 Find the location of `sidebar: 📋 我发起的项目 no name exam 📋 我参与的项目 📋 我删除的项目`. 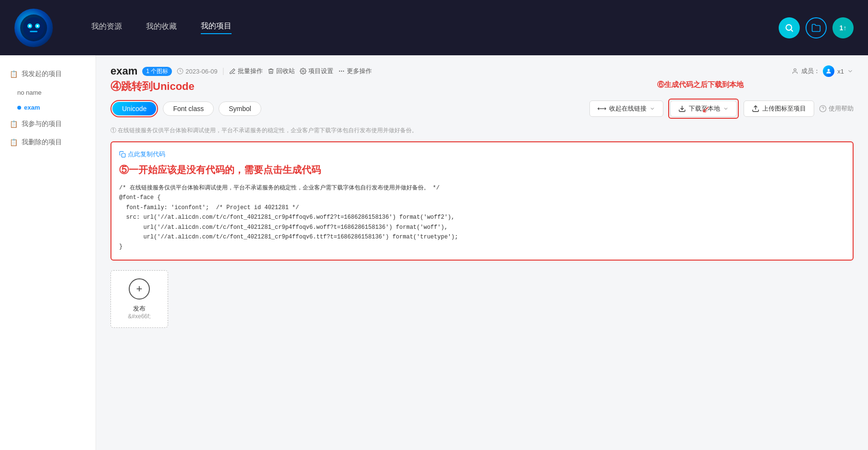

sidebar: 📋 我发起的项目 no name exam 📋 我参与的项目 📋 我删除的项目 is located at coordinates (48, 253).